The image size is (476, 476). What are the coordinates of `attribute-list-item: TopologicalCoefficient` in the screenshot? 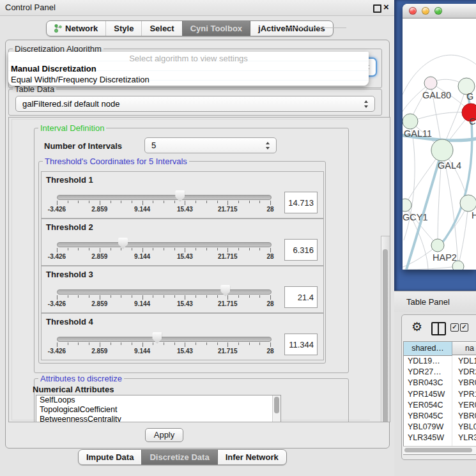 It's located at (158, 410).